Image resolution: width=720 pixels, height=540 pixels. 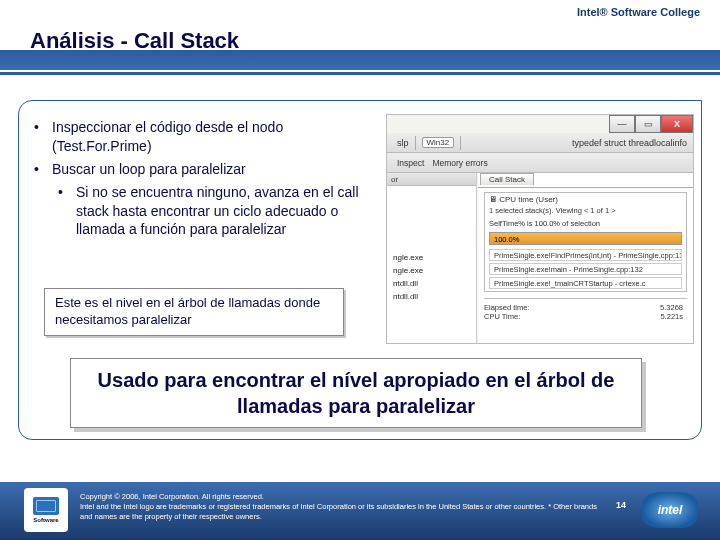 I want to click on page-number: 14, so click(x=621, y=505).